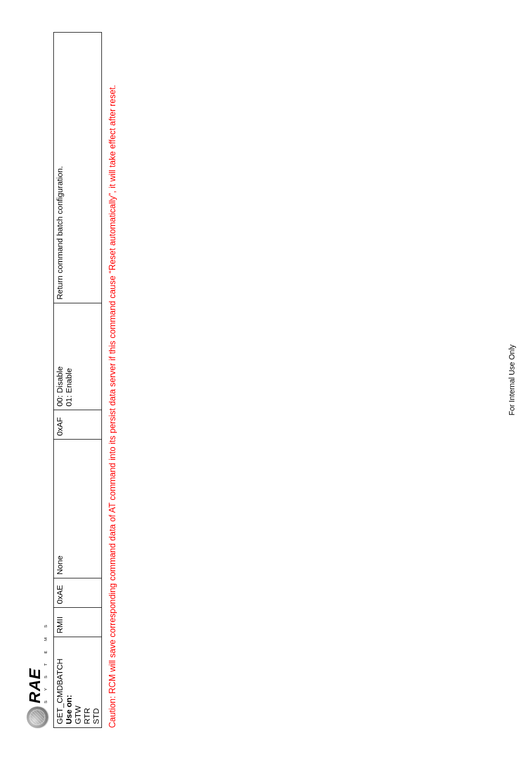 This screenshot has height=760, width=532. What do you see at coordinates (78, 683) in the screenshot?
I see `use-on-gtw: GTW` at bounding box center [78, 683].